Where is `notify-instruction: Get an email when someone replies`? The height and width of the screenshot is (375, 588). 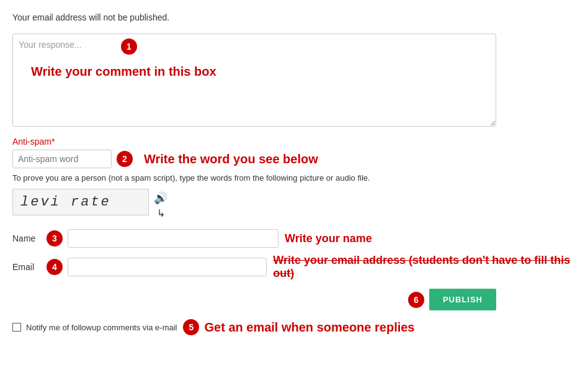 notify-instruction: Get an email when someone replies is located at coordinates (309, 328).